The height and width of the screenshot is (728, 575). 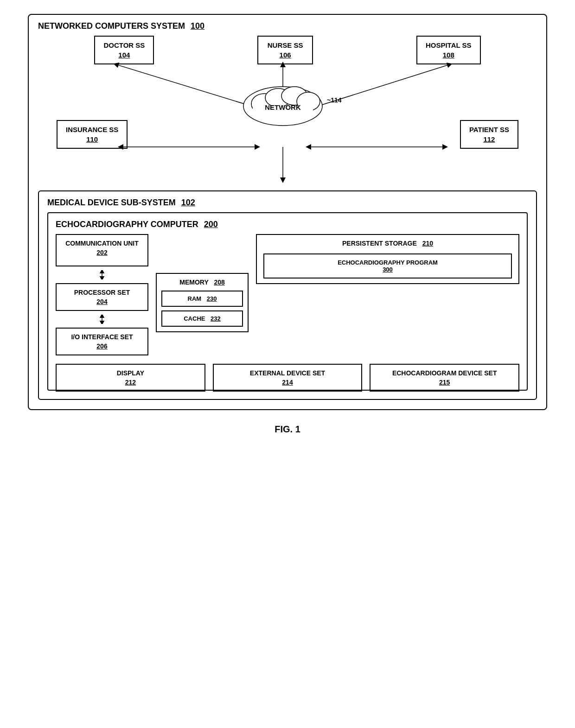 I want to click on echocardiogram-device-label: ECHOCARDIOGRAM DEVICE SET, so click(x=445, y=373).